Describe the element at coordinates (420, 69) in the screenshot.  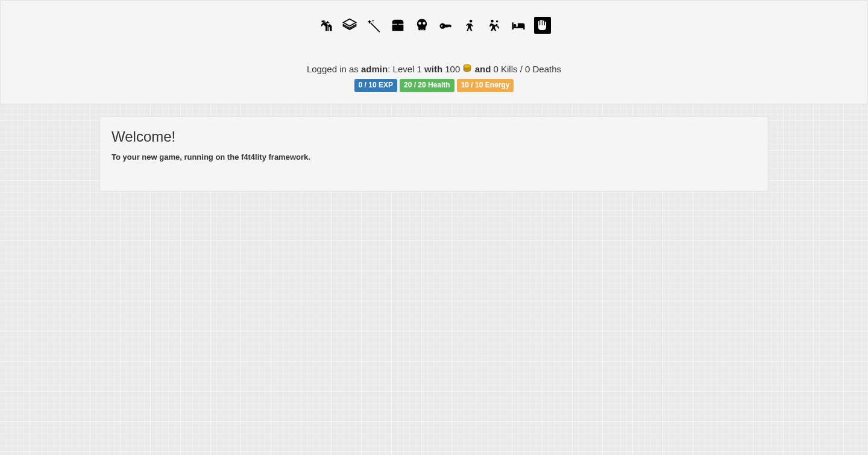
I see `level-value: 1` at that location.